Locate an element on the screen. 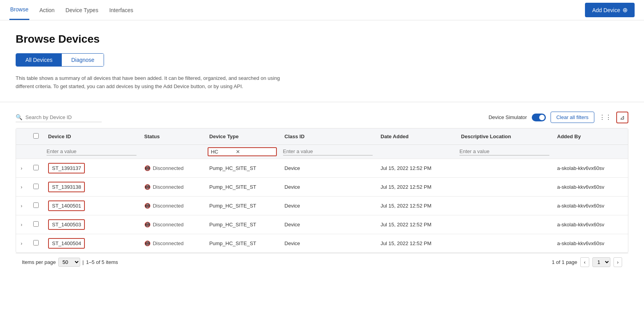  device-id-value: ST_1400503 is located at coordinates (66, 225).